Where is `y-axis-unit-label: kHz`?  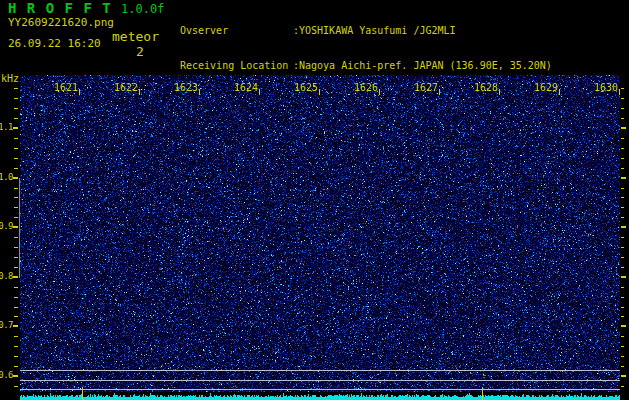 y-axis-unit-label: kHz is located at coordinates (10, 78).